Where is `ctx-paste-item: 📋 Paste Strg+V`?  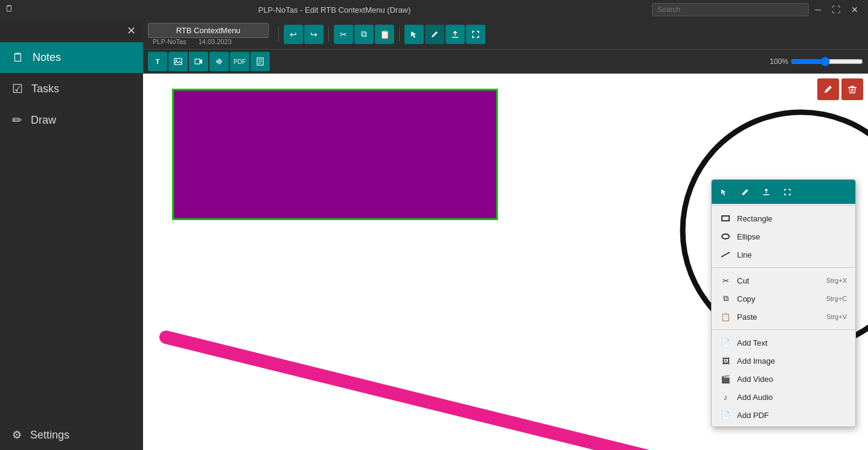 ctx-paste-item: 📋 Paste Strg+V is located at coordinates (783, 317).